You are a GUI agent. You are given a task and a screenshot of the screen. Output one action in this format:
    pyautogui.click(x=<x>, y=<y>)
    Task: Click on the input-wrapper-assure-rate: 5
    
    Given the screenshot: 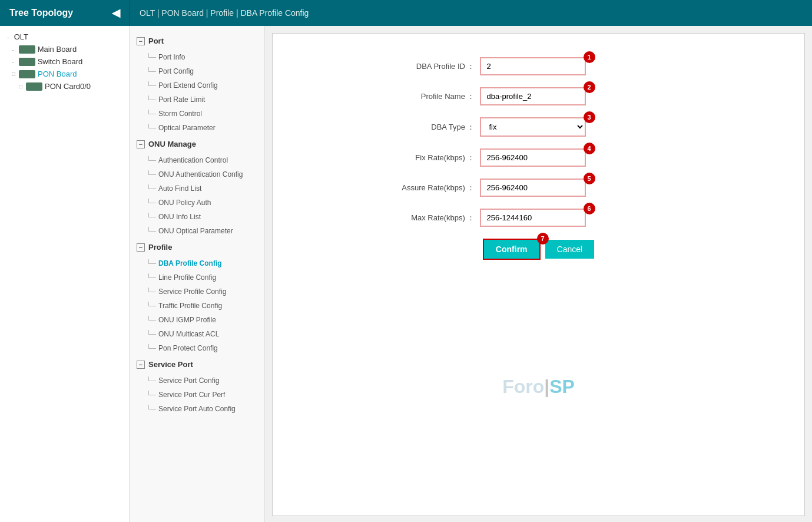 What is the action you would take?
    pyautogui.click(x=533, y=187)
    